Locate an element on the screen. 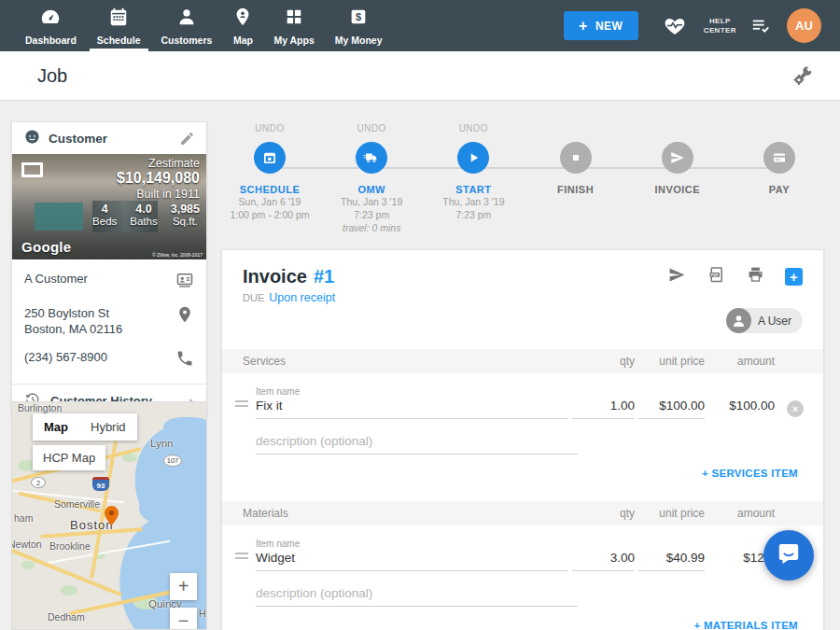 Image resolution: width=840 pixels, height=630 pixels. assigned-user-pill: A User is located at coordinates (764, 321).